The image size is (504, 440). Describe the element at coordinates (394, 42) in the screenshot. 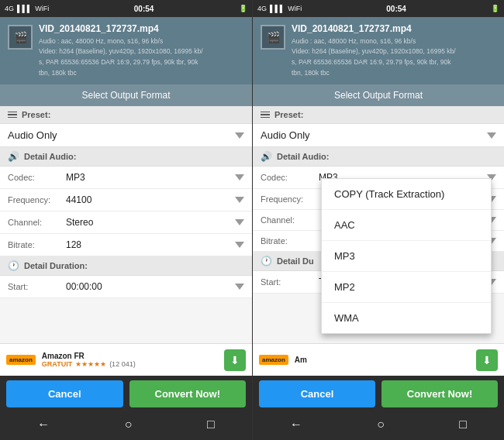

I see `right-file-meta1: Audio : aac, 48000 Hz, mono, s16, 96 kb/…` at that location.